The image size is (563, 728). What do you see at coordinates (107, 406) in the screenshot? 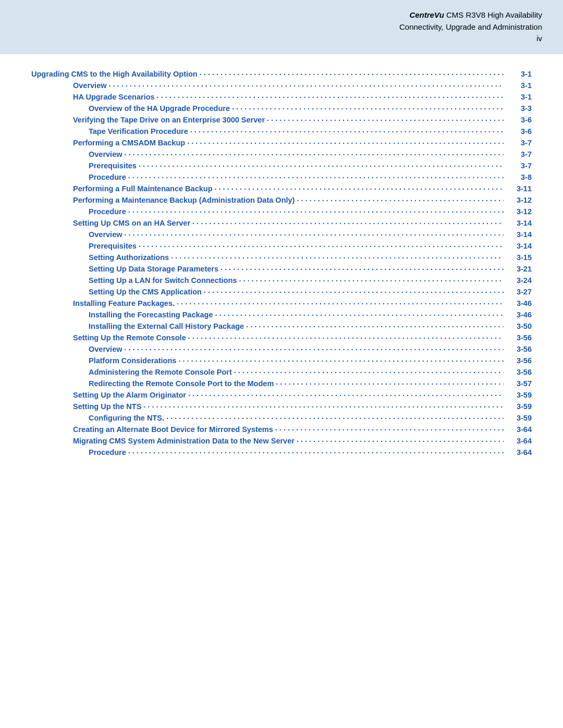
I see `toc-entry-text: Setting Up the NTS` at bounding box center [107, 406].